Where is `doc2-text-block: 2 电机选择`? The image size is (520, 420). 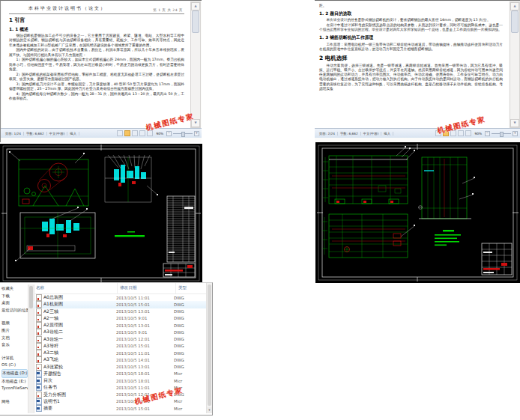
doc2-text-block: 2 电机选择 is located at coordinates (411, 58).